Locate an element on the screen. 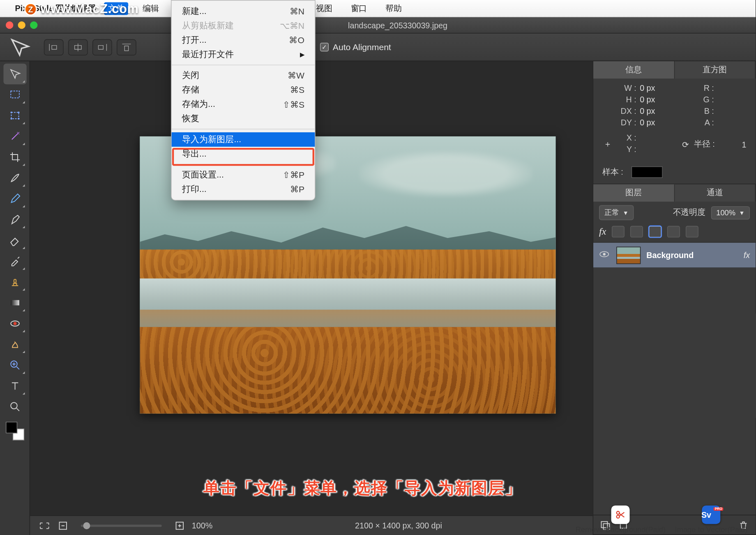 The height and width of the screenshot is (535, 756). move-tool-indicator-icon is located at coordinates (20, 47).